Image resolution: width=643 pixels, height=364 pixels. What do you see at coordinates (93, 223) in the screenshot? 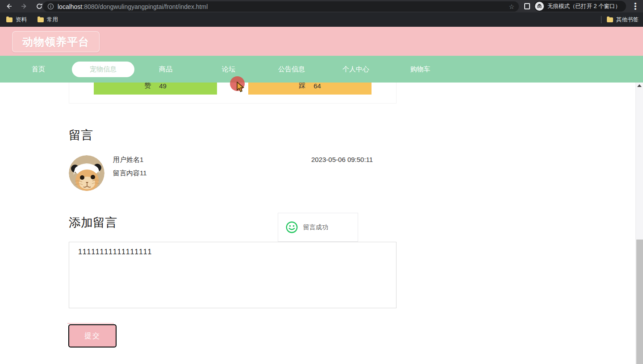
I see `add-comment-heading: 添加留言` at bounding box center [93, 223].